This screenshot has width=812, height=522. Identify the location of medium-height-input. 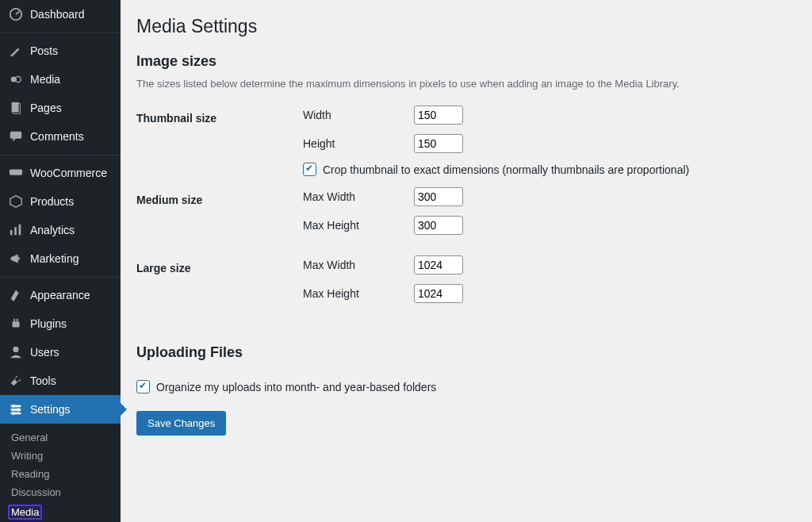
(439, 225).